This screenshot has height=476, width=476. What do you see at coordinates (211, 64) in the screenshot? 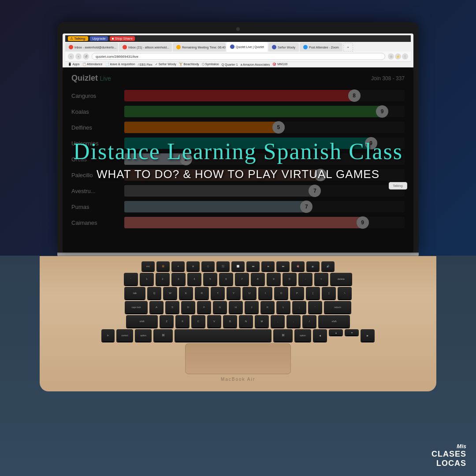
I see `bookmark-symbaloo: ⬡ Symbaloo` at bounding box center [211, 64].